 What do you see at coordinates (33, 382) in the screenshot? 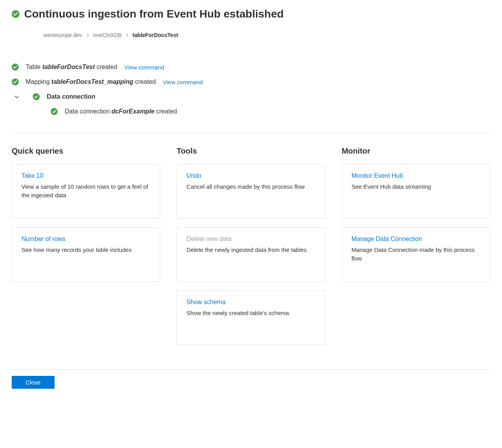
I see `close-button: Close` at bounding box center [33, 382].